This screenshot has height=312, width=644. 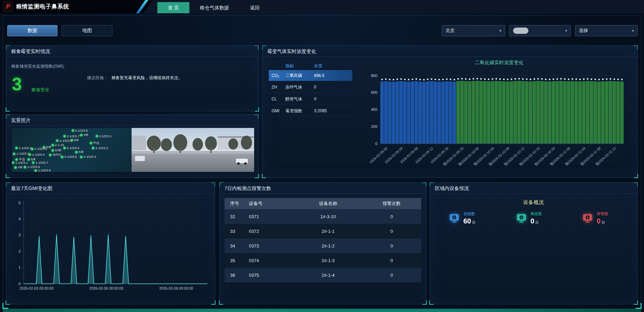 What do you see at coordinates (41, 149) in the screenshot?
I see `map-node-label: 1-1/2/3-5` at bounding box center [41, 149].